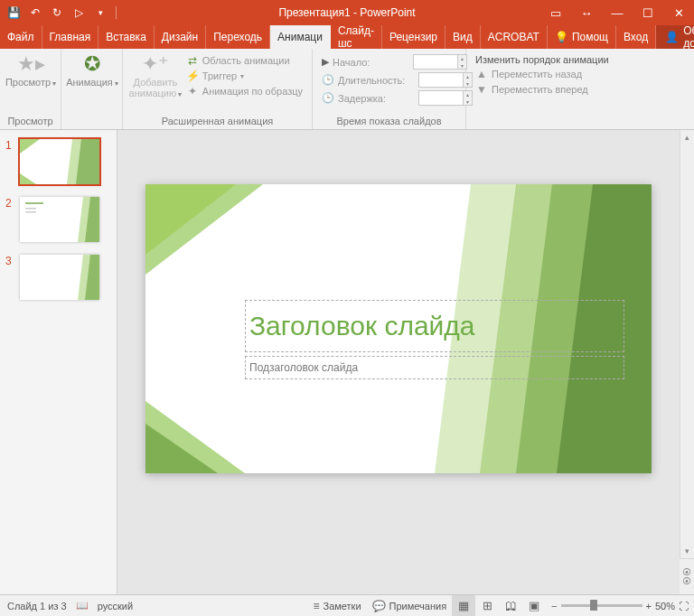 The image size is (694, 616). I want to click on tab-transitions: Переходь, so click(239, 37).